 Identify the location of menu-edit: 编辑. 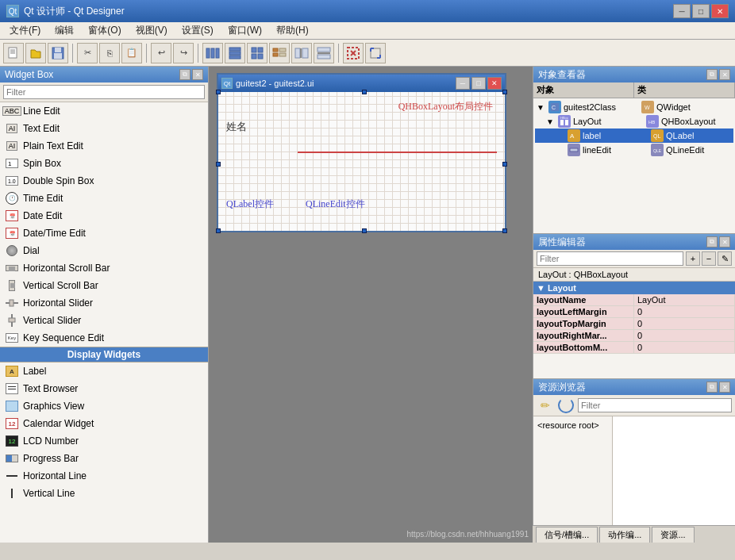
(64, 30).